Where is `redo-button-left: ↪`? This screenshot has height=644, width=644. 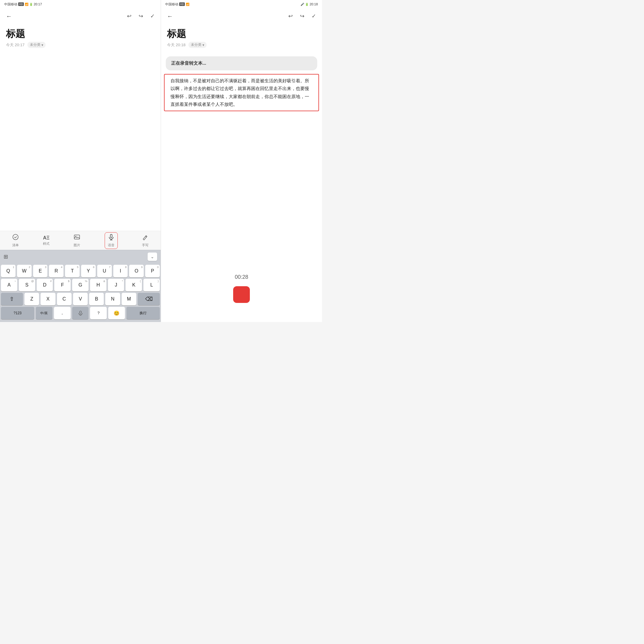
redo-button-left: ↪ is located at coordinates (141, 16).